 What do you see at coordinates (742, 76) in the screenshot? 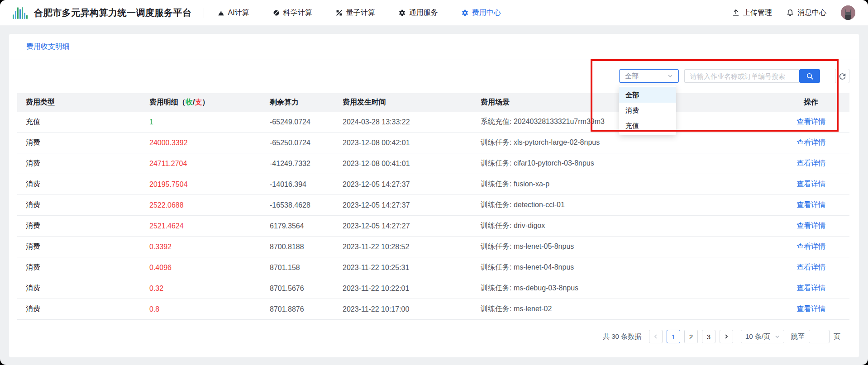
I see `search-input` at bounding box center [742, 76].